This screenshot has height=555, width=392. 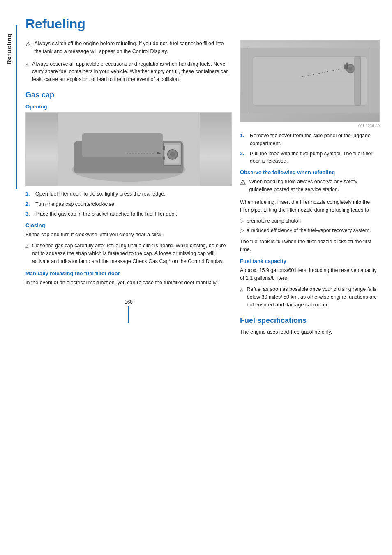 I want to click on warning-text-2: Always observe all applicable precaution…, so click(x=132, y=72).